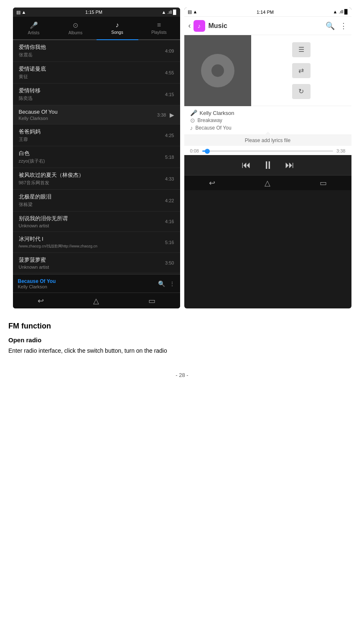 The width and height of the screenshot is (364, 639). What do you see at coordinates (170, 179) in the screenshot?
I see `song-duration: 4:33` at bounding box center [170, 179].